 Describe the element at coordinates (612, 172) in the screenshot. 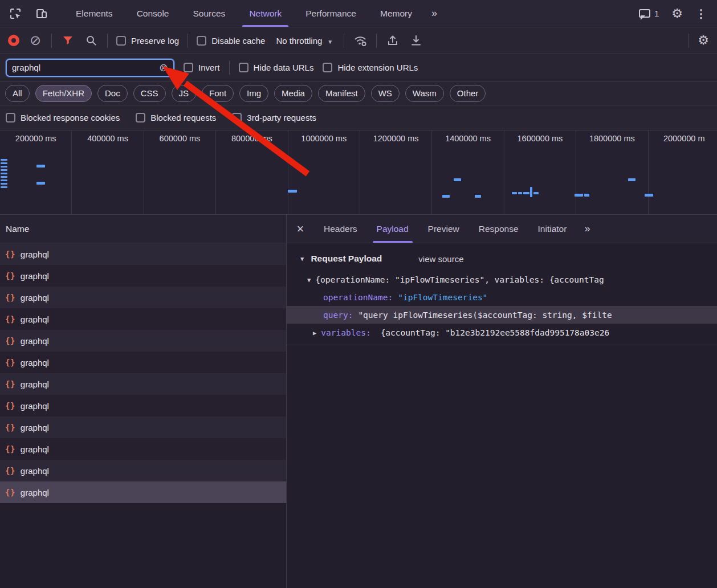

I see `timeline-column: 1800000 ms` at that location.